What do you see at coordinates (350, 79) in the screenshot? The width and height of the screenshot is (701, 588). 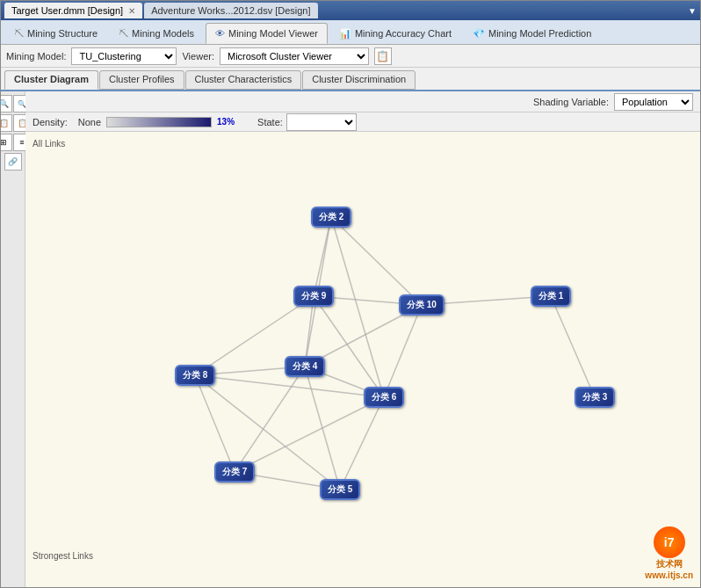 I see `sub-tabs: Cluster Diagram Cluster Profiles Cluster…` at bounding box center [350, 79].